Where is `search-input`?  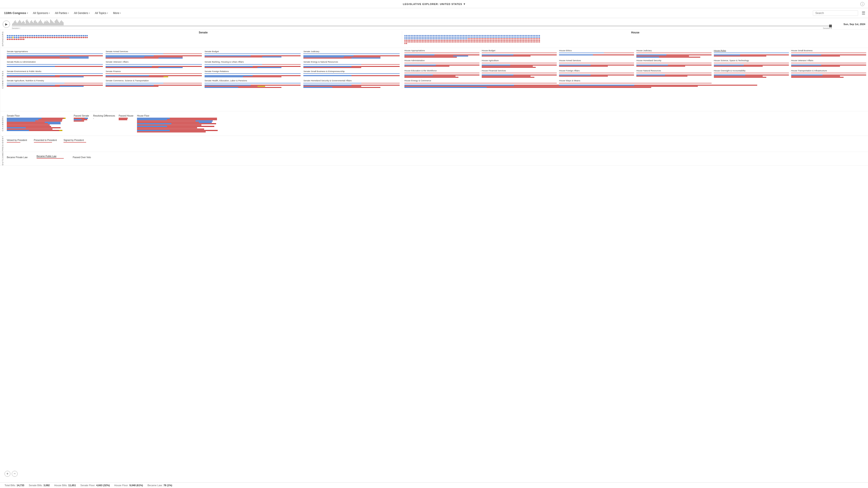 search-input is located at coordinates (835, 13).